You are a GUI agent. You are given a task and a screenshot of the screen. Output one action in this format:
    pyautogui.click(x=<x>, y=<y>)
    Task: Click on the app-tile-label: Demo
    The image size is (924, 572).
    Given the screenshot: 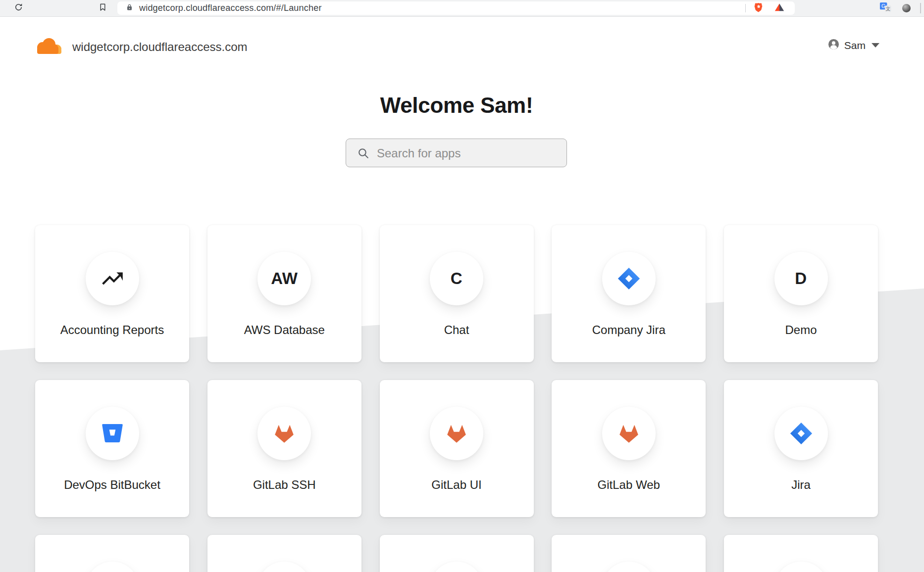 What is the action you would take?
    pyautogui.click(x=801, y=330)
    